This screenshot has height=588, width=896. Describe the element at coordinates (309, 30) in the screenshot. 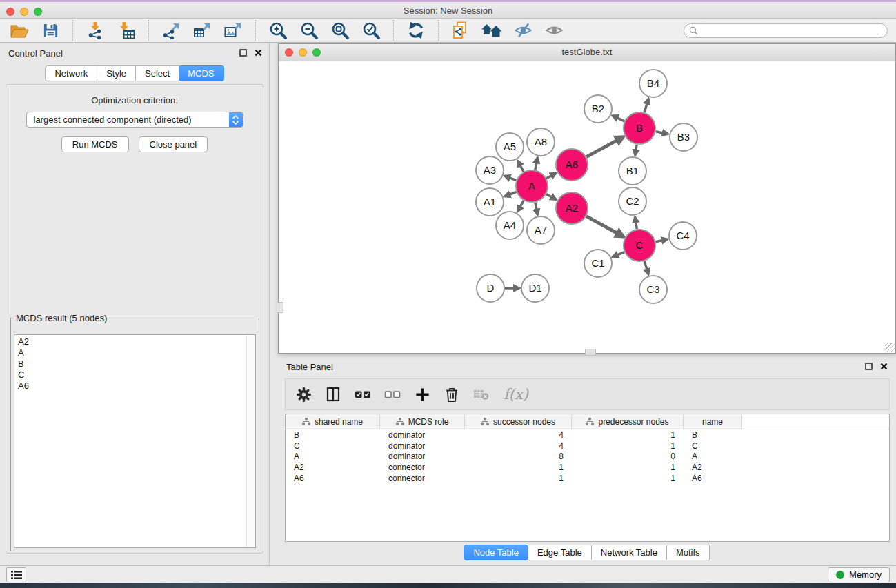

I see `zoom-out-icon` at that location.